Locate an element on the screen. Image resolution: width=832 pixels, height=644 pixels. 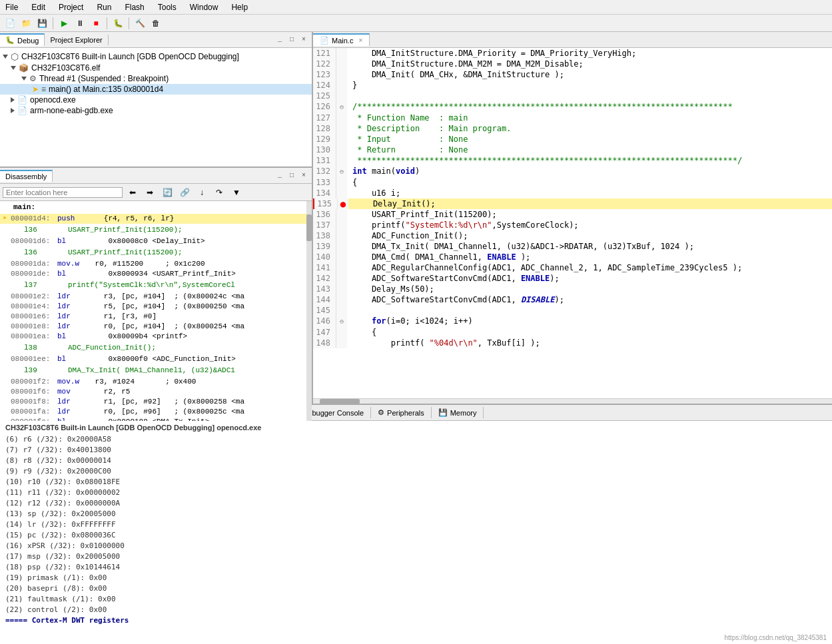
peripherals-tab: ⚙ Peripherals is located at coordinates (401, 413).